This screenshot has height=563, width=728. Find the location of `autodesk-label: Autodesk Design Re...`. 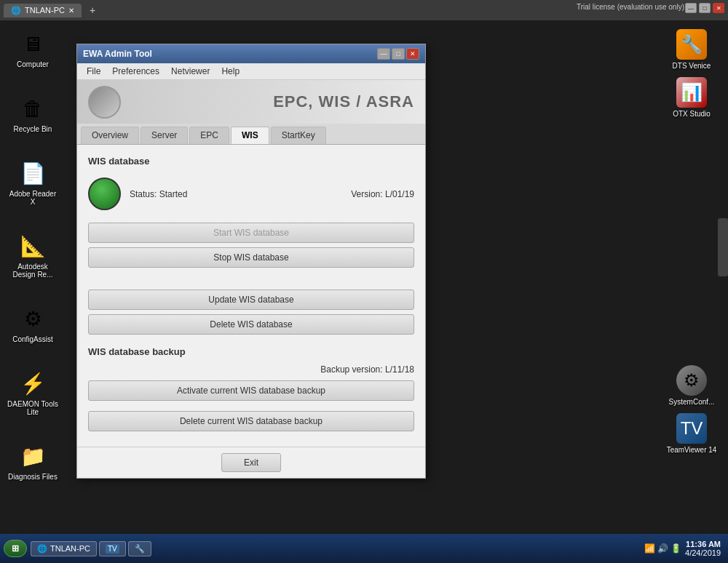

autodesk-label: Autodesk Design Re... is located at coordinates (33, 271).